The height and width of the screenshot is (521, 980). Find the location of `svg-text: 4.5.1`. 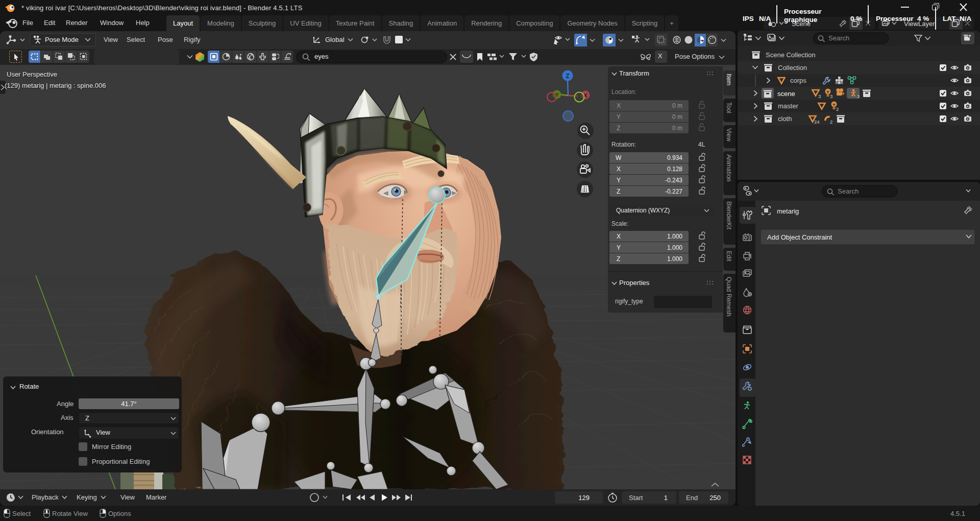

svg-text: 4.5.1 is located at coordinates (958, 514).